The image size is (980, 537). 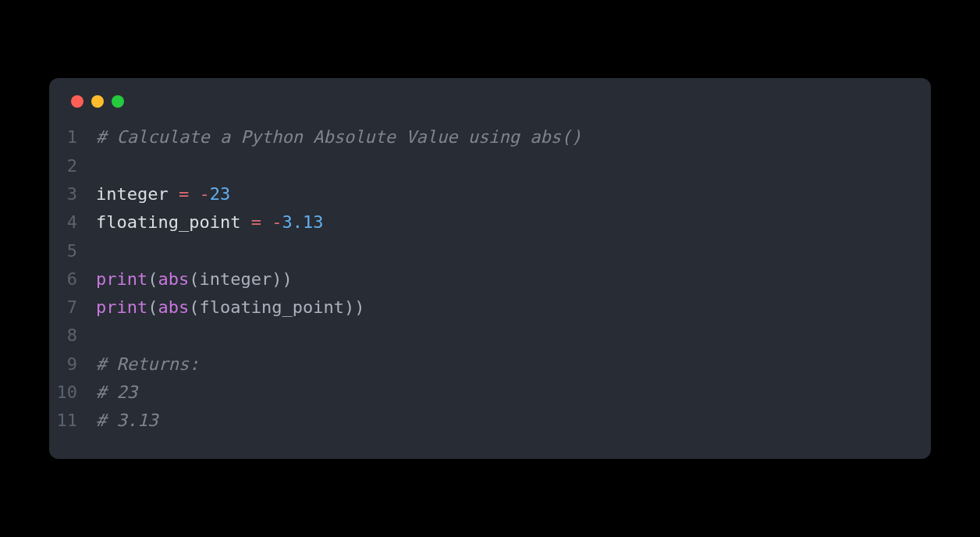 What do you see at coordinates (240, 279) in the screenshot?
I see `code-token: (integer))` at bounding box center [240, 279].